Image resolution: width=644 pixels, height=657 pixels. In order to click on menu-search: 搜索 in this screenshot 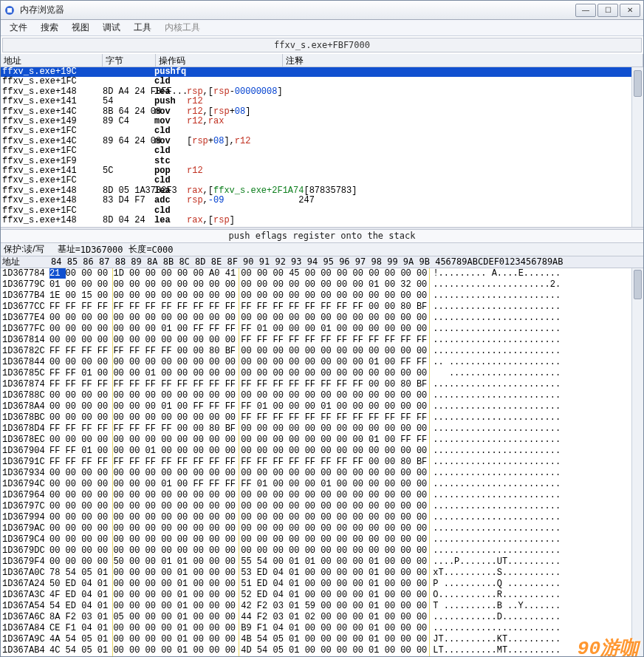, I will do `click(49, 28)`.